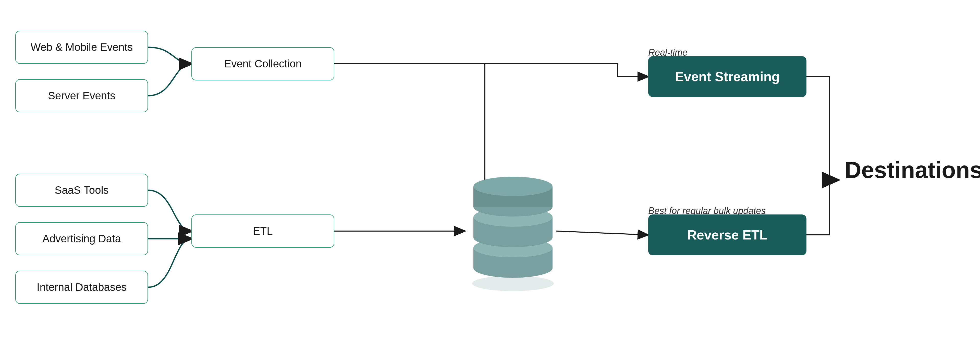 This screenshot has width=980, height=360. What do you see at coordinates (81, 96) in the screenshot?
I see `source-box-server-events: Server Events` at bounding box center [81, 96].